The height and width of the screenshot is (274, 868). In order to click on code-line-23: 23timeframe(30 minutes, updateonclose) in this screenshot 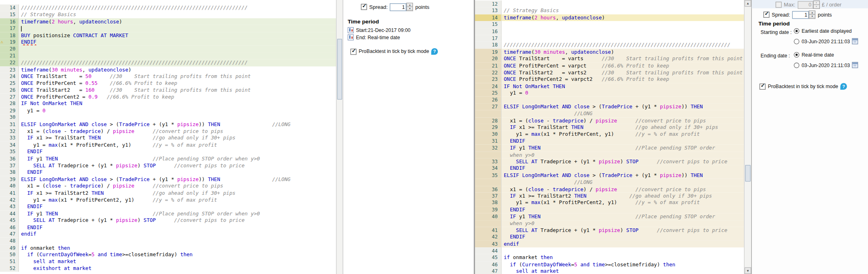, I will do `click(168, 70)`.